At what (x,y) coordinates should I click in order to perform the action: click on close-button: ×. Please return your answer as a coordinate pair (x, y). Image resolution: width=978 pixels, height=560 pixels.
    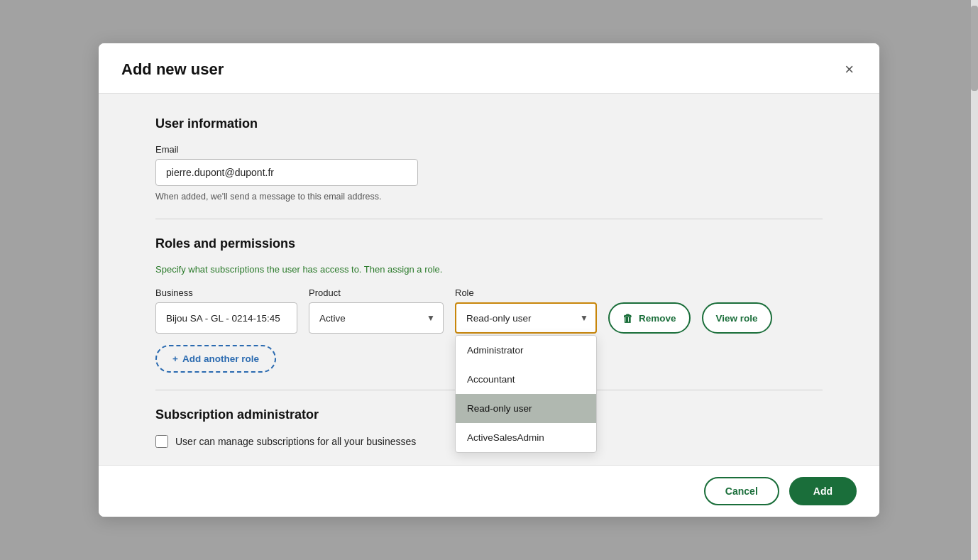
    Looking at the image, I should click on (849, 70).